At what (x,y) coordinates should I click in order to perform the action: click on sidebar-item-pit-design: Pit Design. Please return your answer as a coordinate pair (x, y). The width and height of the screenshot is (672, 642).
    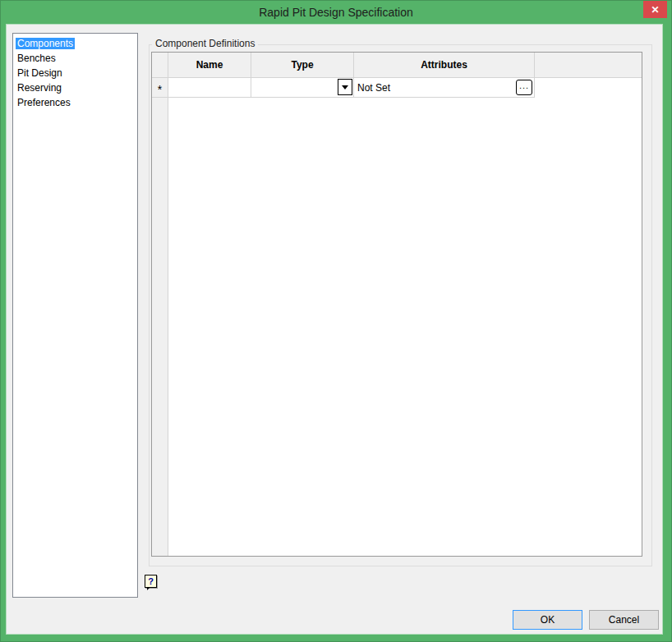
    Looking at the image, I should click on (76, 73).